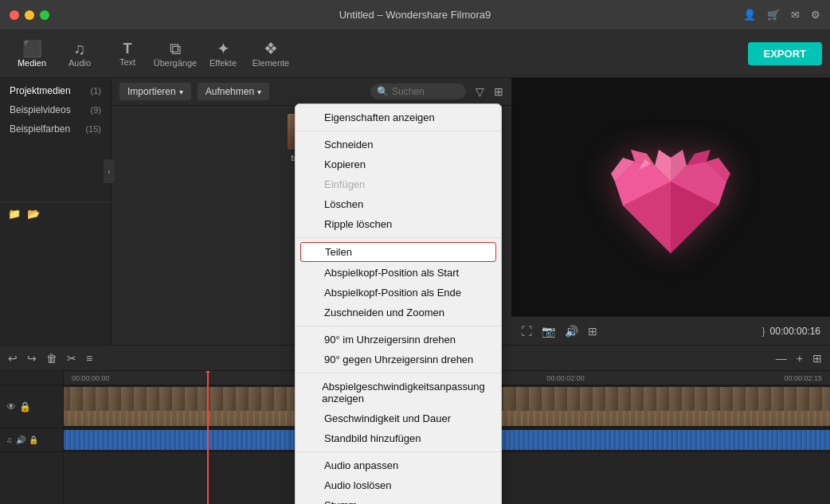  Describe the element at coordinates (398, 118) in the screenshot. I see `ctx-section-eigenschaften: Eigenschaften anzeigen` at that location.